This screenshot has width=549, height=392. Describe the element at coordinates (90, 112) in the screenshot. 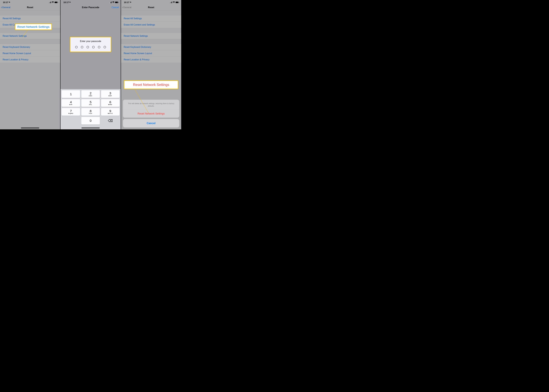

I see `keypad-8: 8TUV` at that location.